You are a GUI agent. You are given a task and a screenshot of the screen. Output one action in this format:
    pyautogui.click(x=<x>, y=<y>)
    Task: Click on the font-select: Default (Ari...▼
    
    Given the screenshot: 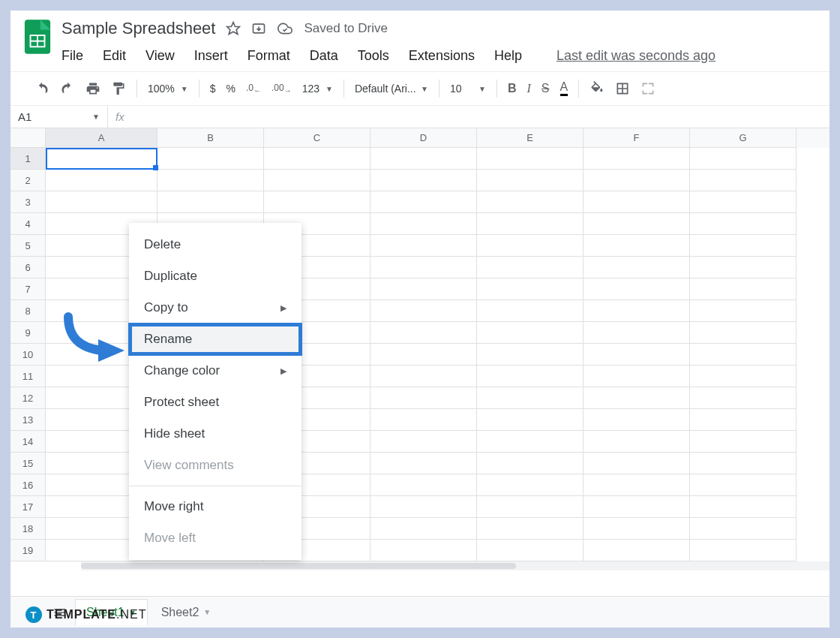 What is the action you would take?
    pyautogui.click(x=392, y=89)
    